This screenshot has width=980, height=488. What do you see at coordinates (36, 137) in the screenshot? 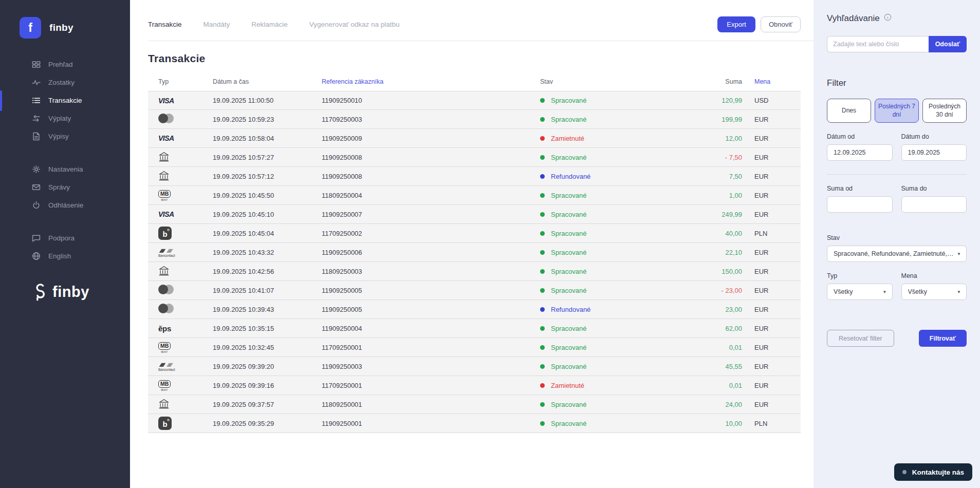
I see `document-icon` at bounding box center [36, 137].